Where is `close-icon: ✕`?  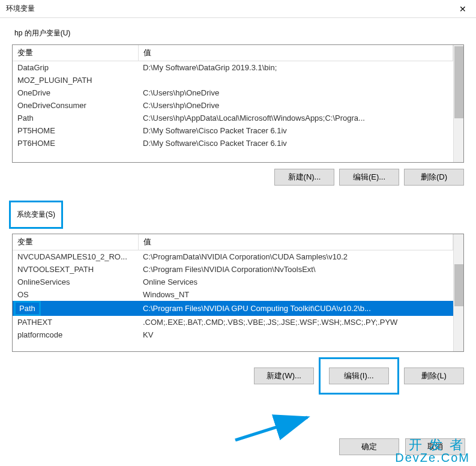
close-icon: ✕ is located at coordinates (463, 9).